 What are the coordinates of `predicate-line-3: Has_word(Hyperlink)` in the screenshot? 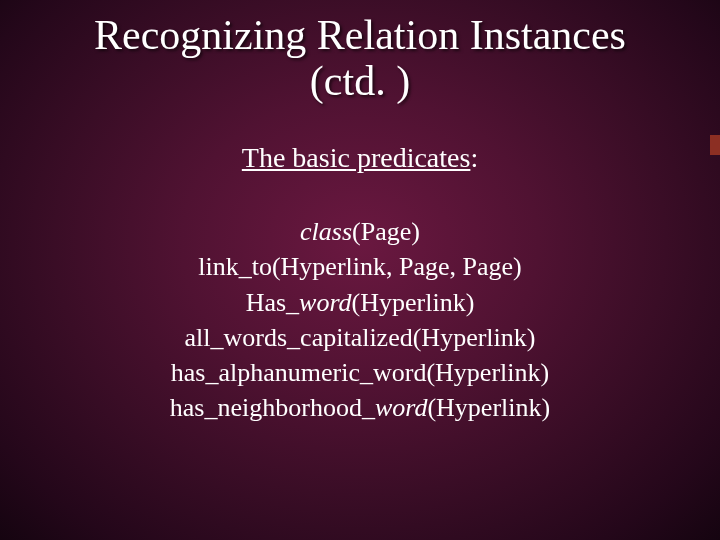 It's located at (360, 302).